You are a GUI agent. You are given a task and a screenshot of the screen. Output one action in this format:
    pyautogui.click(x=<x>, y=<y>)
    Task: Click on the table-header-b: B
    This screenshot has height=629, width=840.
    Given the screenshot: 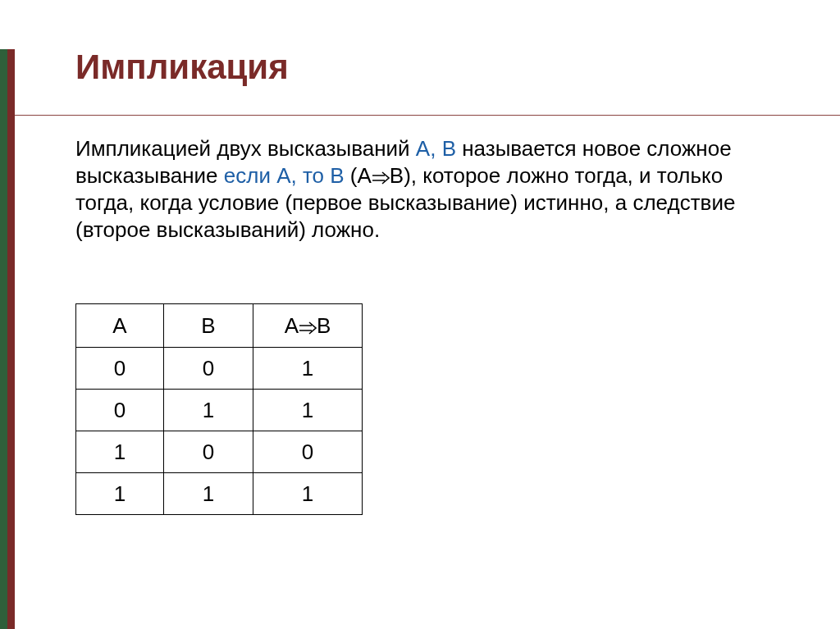 What is the action you would take?
    pyautogui.click(x=208, y=326)
    